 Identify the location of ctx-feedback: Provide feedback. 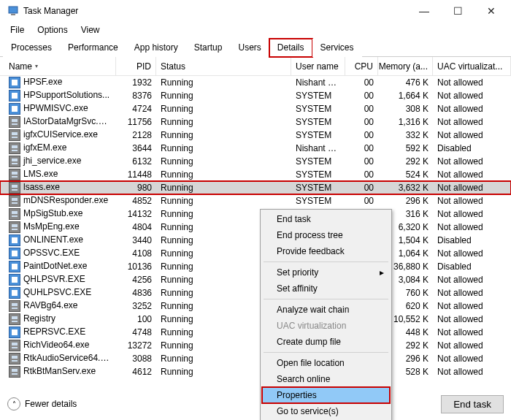
(326, 251).